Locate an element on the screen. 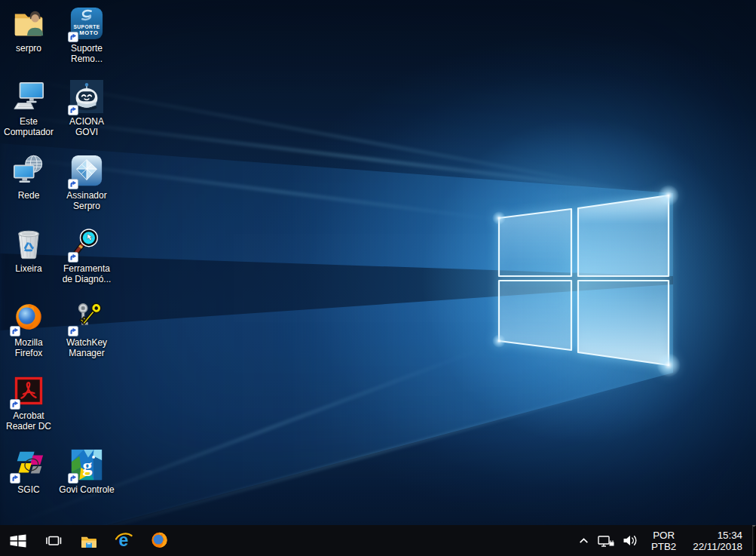 This screenshot has width=756, height=556. desktop-icon-label: Acrobat Reader DC is located at coordinates (29, 421).